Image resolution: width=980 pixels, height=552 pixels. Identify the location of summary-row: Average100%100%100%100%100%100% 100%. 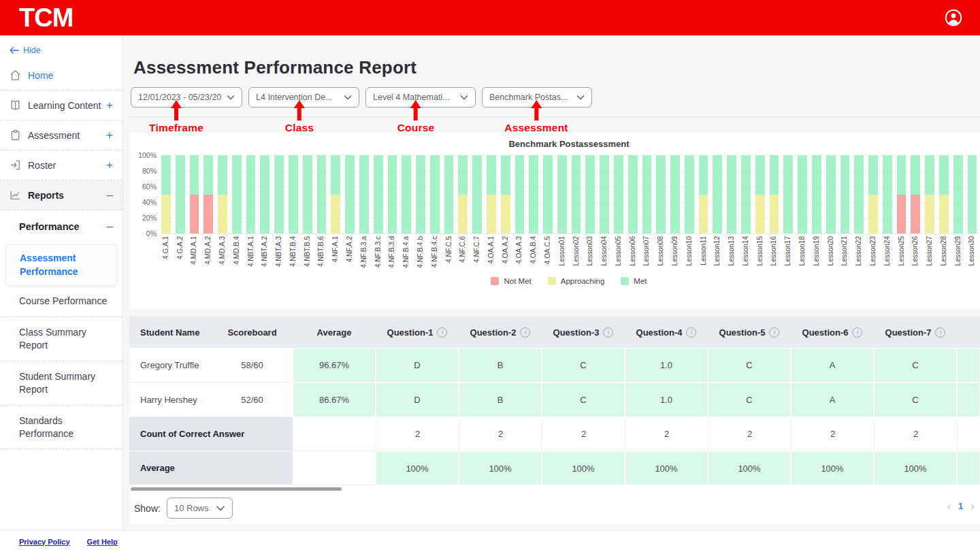
(555, 468).